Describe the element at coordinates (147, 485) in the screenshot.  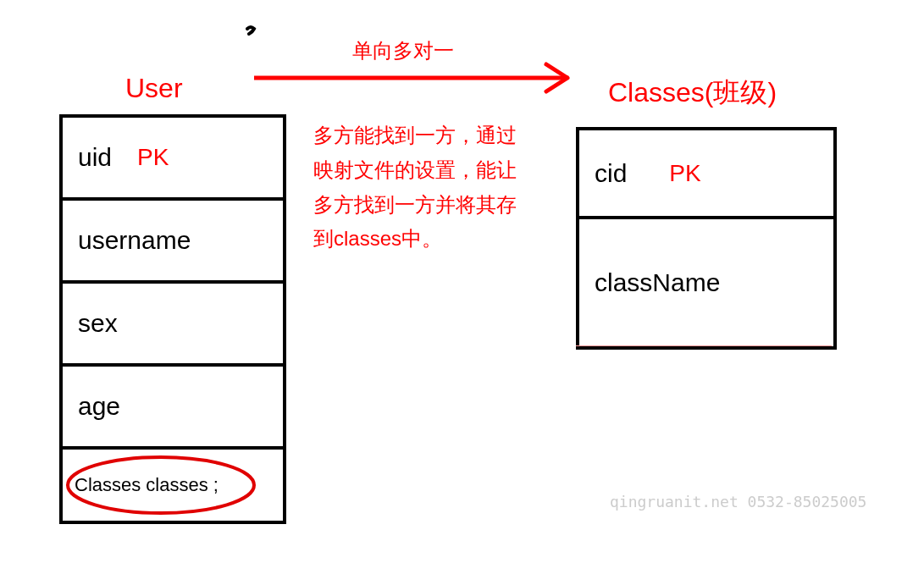
I see `field-name: Classes classes ;` at that location.